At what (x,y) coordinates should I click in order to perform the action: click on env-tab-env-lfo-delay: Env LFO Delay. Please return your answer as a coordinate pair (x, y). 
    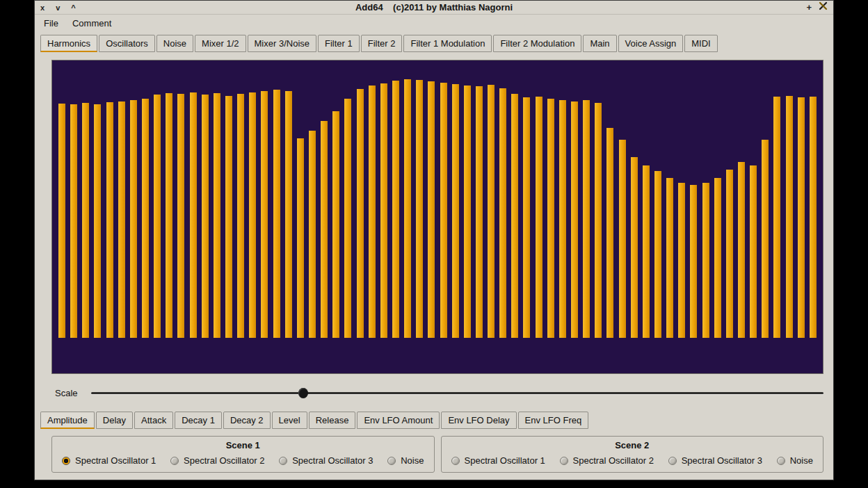
    Looking at the image, I should click on (479, 420).